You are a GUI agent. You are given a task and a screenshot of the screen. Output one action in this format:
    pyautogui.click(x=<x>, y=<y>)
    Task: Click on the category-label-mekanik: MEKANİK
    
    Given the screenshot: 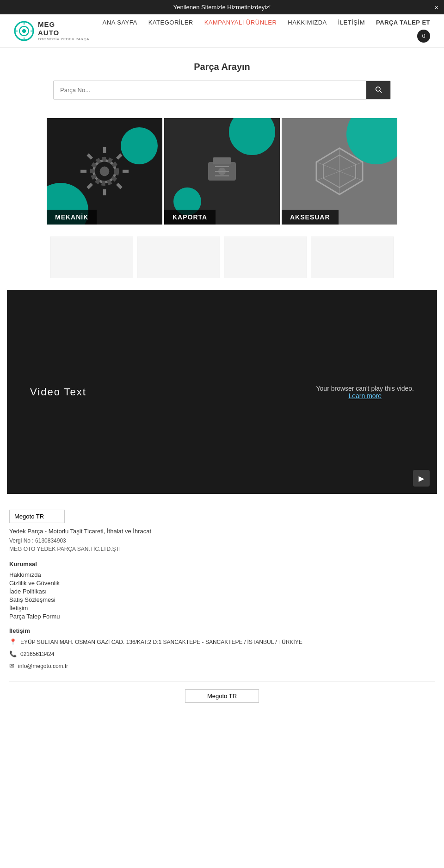 What is the action you would take?
    pyautogui.click(x=72, y=217)
    